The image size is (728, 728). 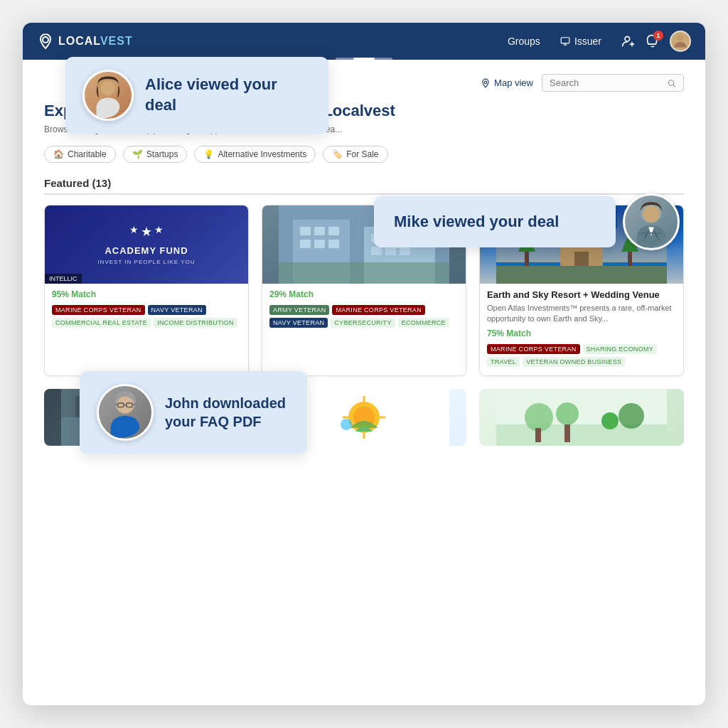 What do you see at coordinates (146, 245) in the screenshot?
I see `card-image-academy: ★ ★ ★ ACADEMY FUND INVEST IN PEOPLE LIKE…` at bounding box center [146, 245].